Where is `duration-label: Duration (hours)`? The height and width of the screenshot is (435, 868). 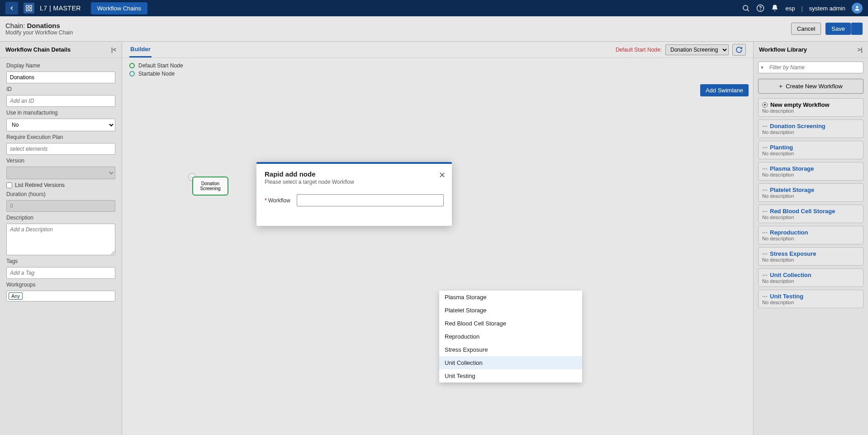 duration-label: Duration (hours) is located at coordinates (61, 194).